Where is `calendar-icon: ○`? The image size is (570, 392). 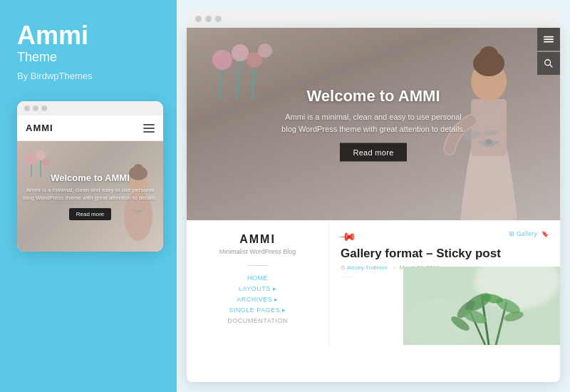
calendar-icon: ○ is located at coordinates (395, 268).